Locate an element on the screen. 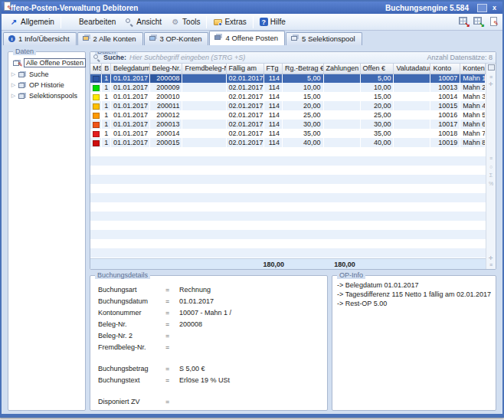  detail-field-value: Erlöse 19 % USt is located at coordinates (205, 380).